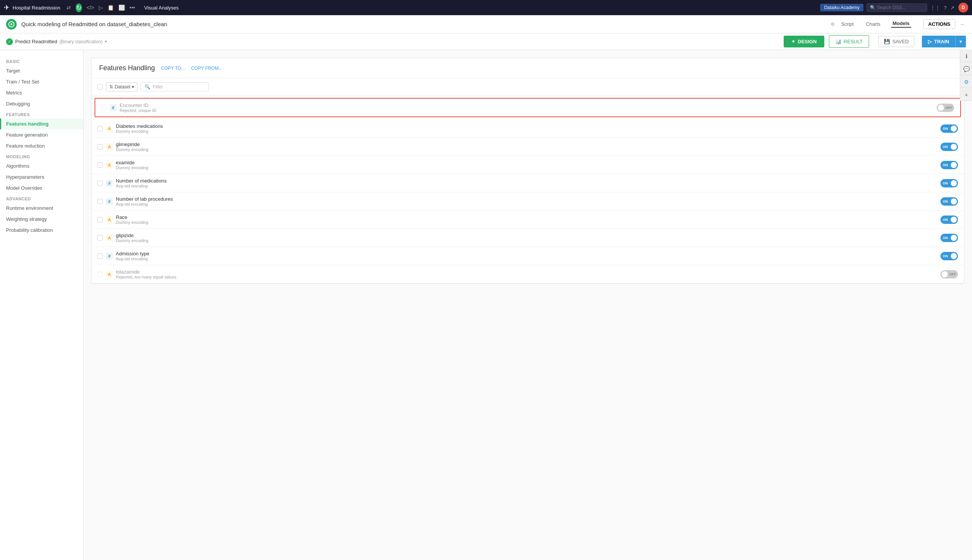 This screenshot has height=560, width=972. I want to click on admission-type-slider: ON, so click(949, 256).